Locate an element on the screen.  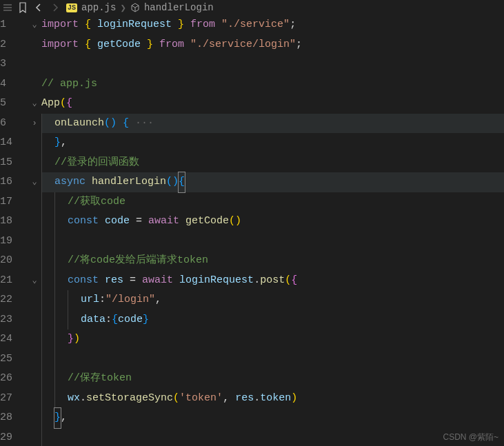
line-number: 16 is located at coordinates (12, 182).